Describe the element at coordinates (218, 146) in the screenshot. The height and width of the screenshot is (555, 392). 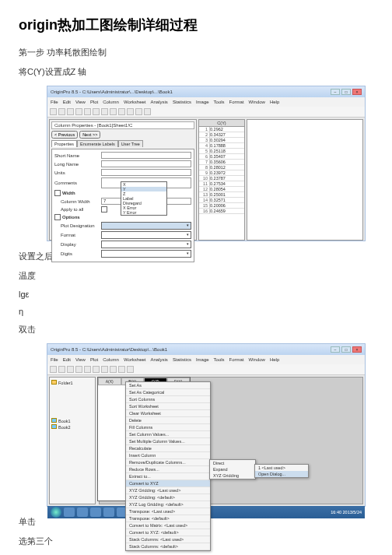
I see `cell: 0.17888` at that location.